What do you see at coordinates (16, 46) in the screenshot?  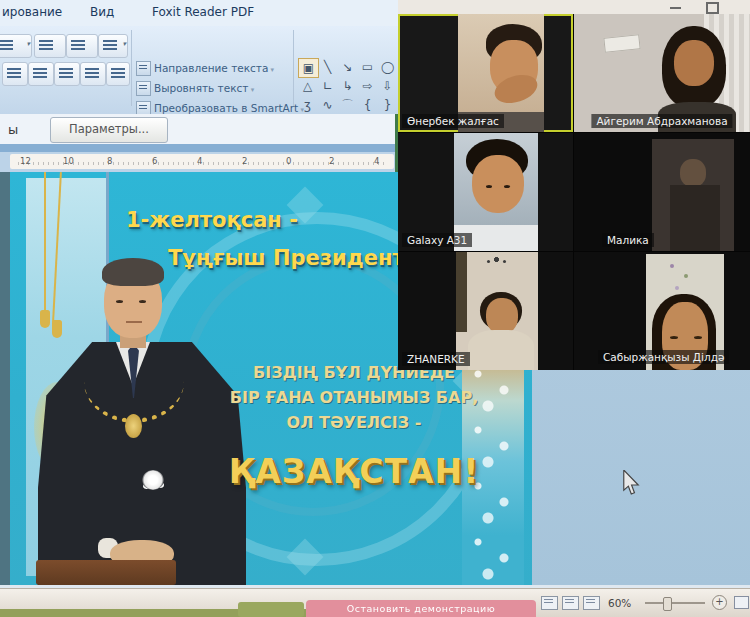 I see `bullets-button` at bounding box center [16, 46].